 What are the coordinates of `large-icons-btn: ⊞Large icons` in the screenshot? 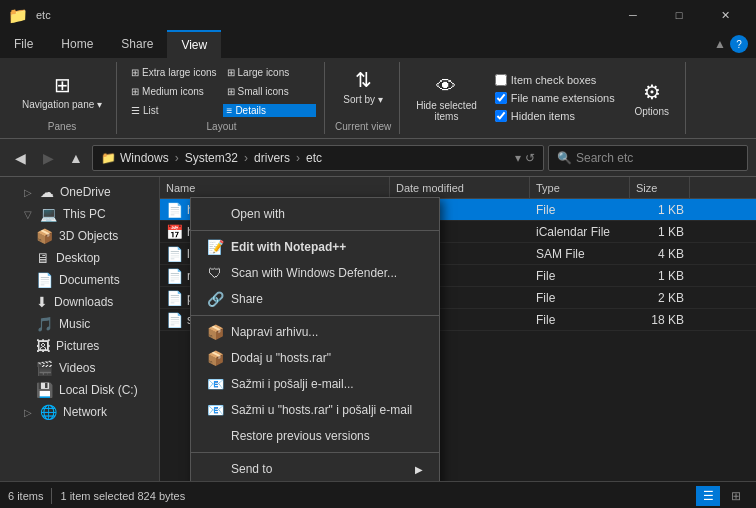 It's located at (270, 72).